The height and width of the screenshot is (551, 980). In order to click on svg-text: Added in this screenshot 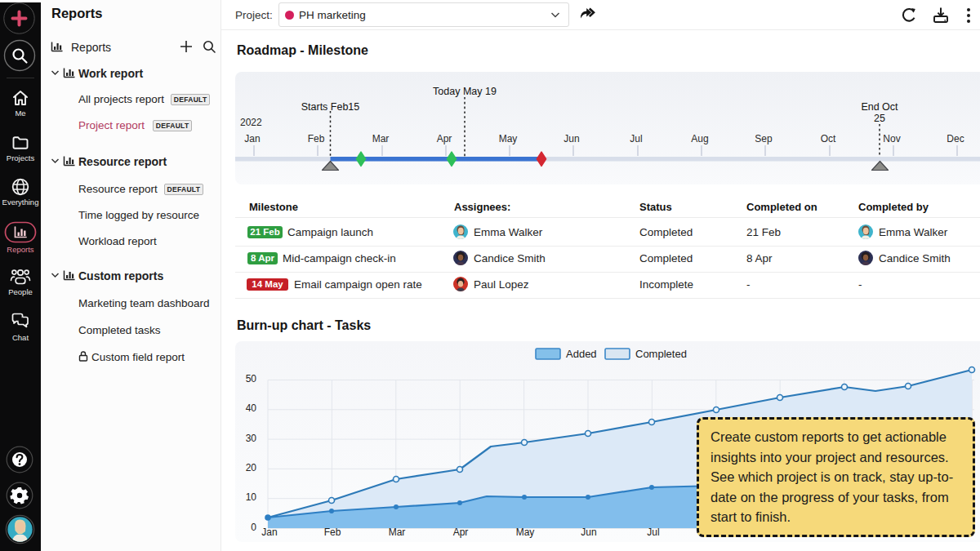, I will do `click(581, 354)`.